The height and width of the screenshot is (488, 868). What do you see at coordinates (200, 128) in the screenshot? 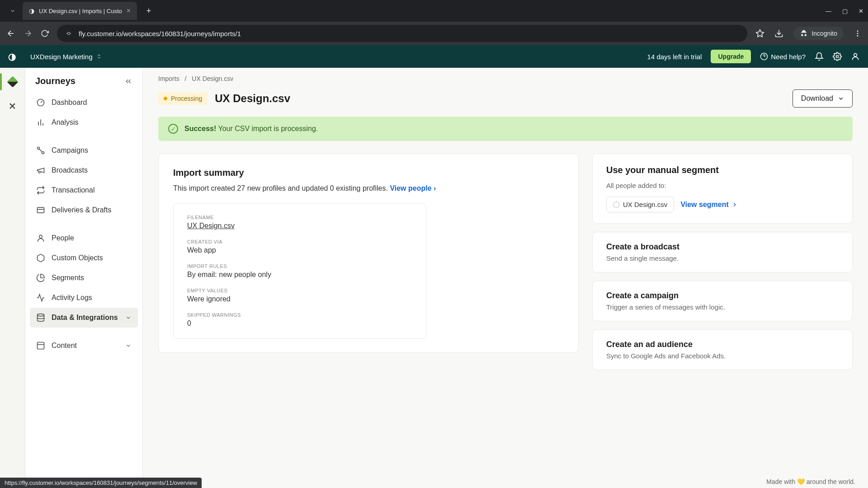
I see `banner-strong: Success!` at bounding box center [200, 128].